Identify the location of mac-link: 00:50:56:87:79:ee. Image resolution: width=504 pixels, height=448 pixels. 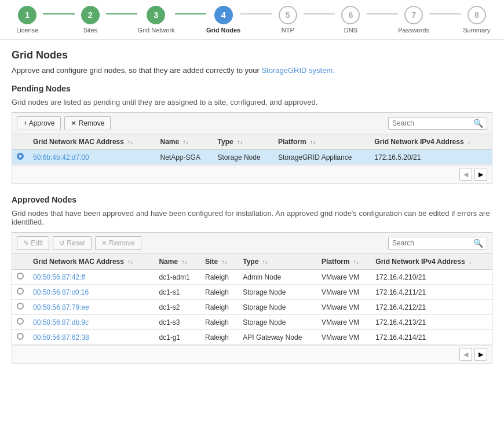
(61, 307).